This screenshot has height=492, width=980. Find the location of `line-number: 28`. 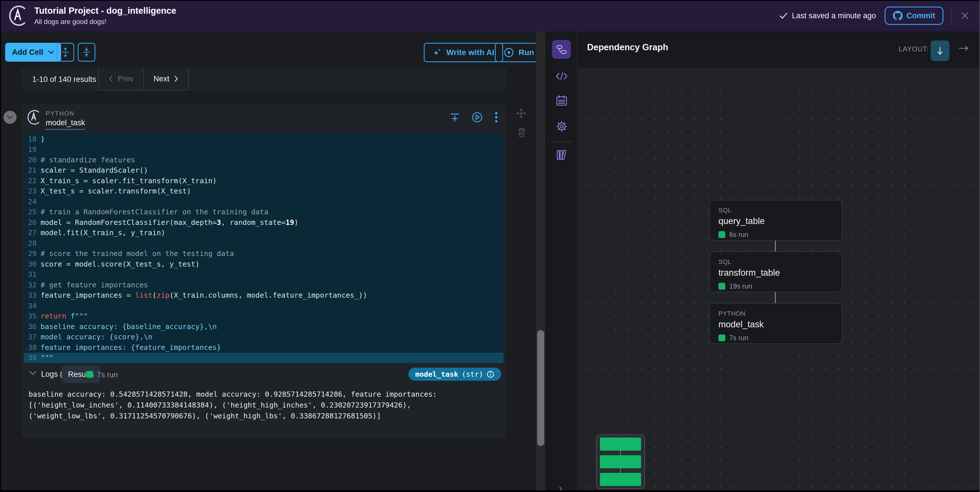

line-number: 28 is located at coordinates (32, 243).